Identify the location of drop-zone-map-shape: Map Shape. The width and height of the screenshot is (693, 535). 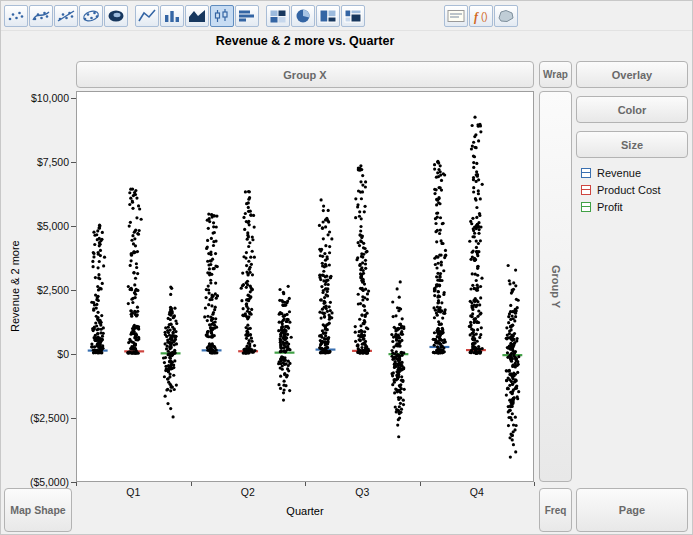
(38, 510).